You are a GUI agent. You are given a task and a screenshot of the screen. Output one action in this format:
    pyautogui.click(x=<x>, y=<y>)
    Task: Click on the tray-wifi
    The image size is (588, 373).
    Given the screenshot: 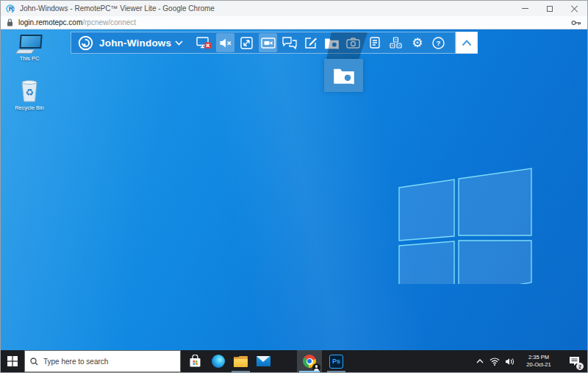 What is the action you would take?
    pyautogui.click(x=495, y=361)
    